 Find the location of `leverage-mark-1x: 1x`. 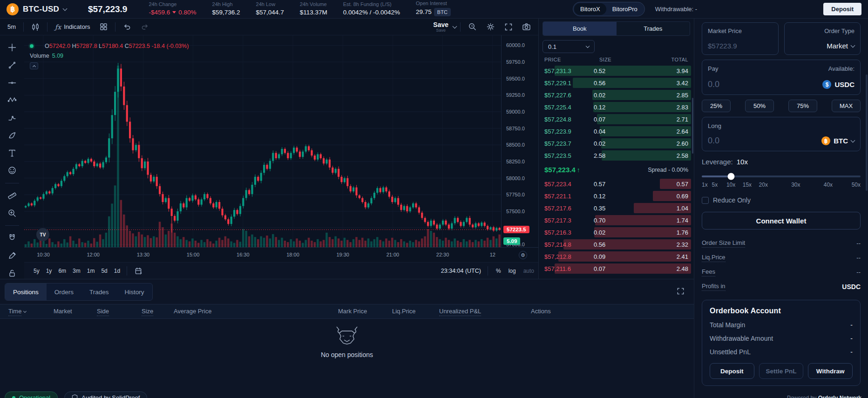

leverage-mark-1x: 1x is located at coordinates (705, 185).